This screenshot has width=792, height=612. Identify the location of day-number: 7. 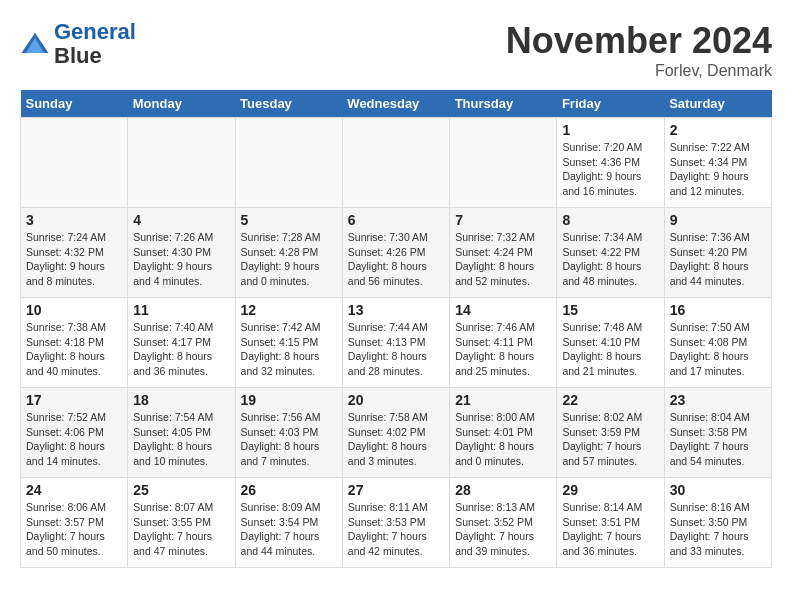
(503, 220).